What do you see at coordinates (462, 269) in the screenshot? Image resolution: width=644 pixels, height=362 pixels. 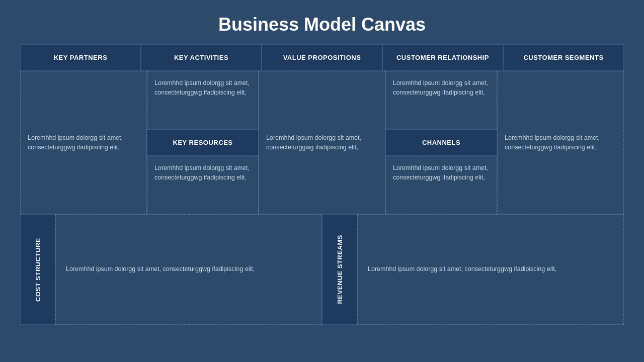 I see `revenue-streams-text: Loremhhd ipsum dolorgg sit amet, consect…` at bounding box center [462, 269].